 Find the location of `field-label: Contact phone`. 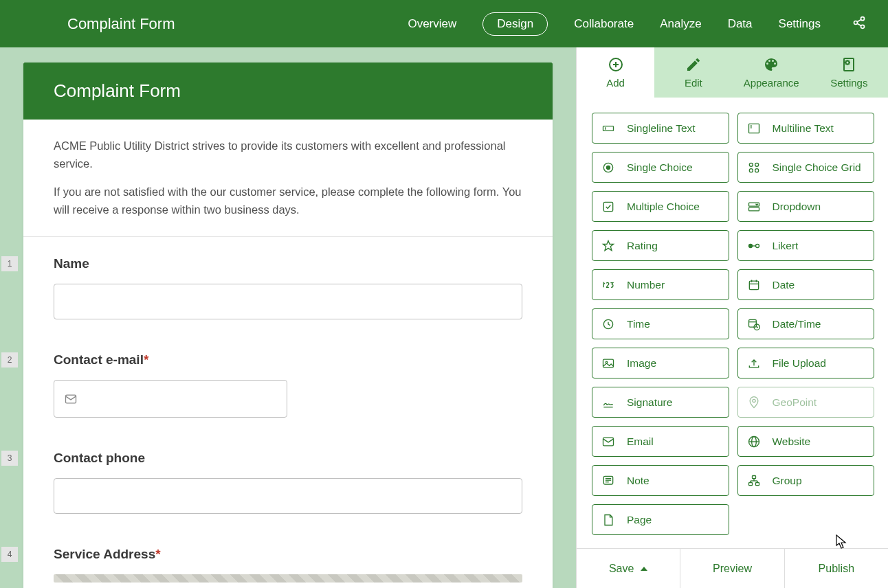

field-label: Contact phone is located at coordinates (288, 458).